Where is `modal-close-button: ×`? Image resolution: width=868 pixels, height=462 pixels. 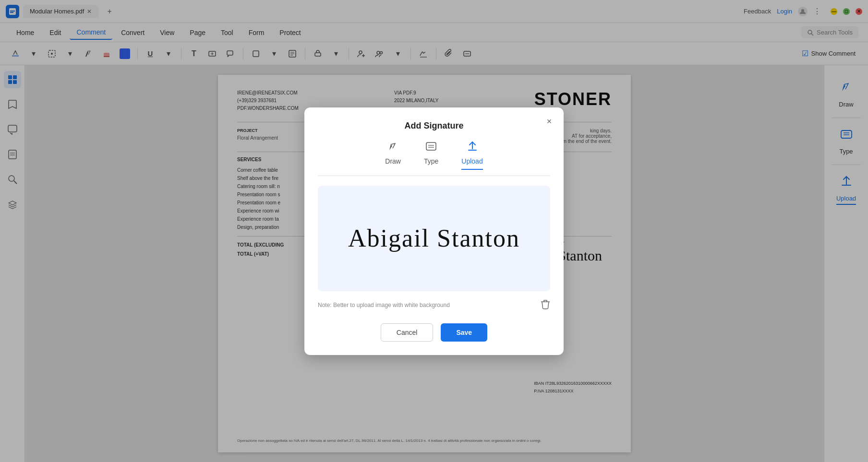
modal-close-button: × is located at coordinates (549, 122).